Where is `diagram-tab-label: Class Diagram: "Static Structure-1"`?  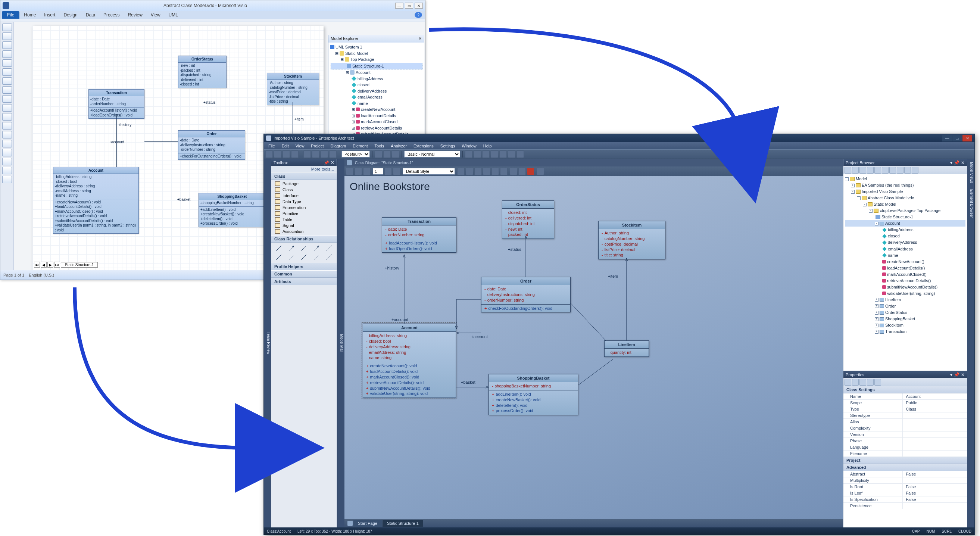 diagram-tab-label: Class Diagram: "Static Structure-1" is located at coordinates (384, 163).